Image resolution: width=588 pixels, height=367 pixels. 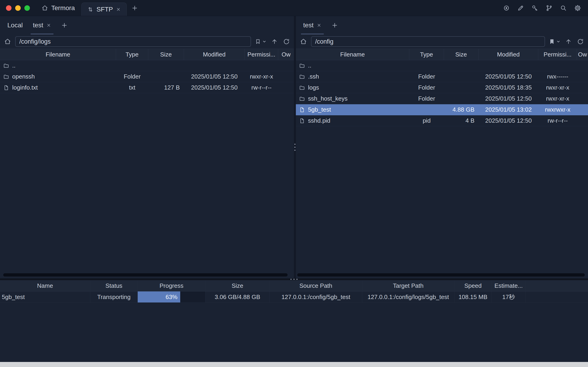 What do you see at coordinates (147, 54) in the screenshot?
I see `left-table-header: Filename Type Size Modified Permissi... …` at bounding box center [147, 54].